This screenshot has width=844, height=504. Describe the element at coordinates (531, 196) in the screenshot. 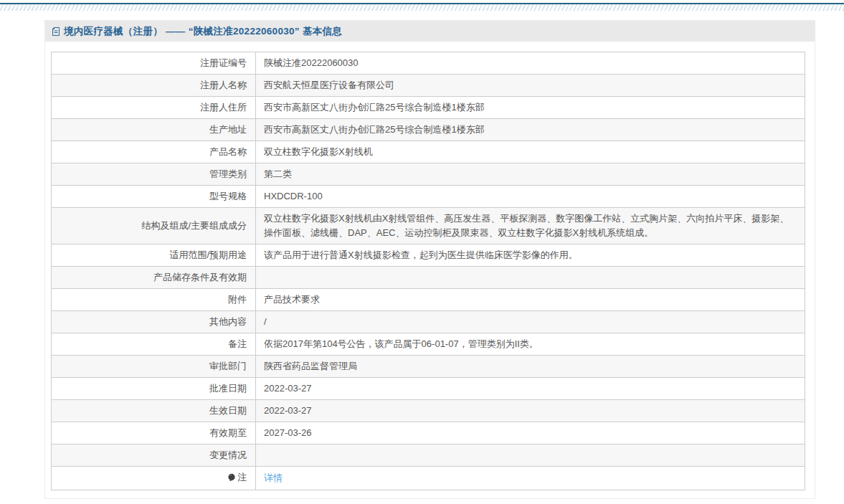

I see `row-value: HXDCDR-100` at that location.